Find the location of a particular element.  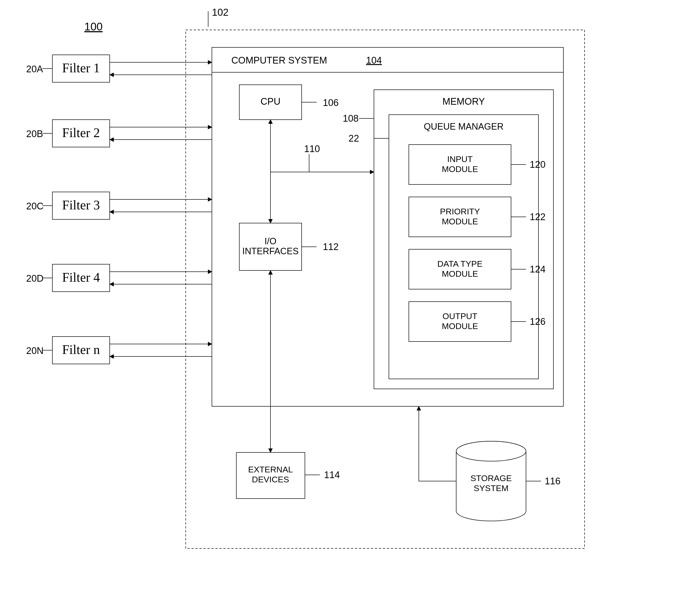

boundary-ref: 102 is located at coordinates (220, 12).